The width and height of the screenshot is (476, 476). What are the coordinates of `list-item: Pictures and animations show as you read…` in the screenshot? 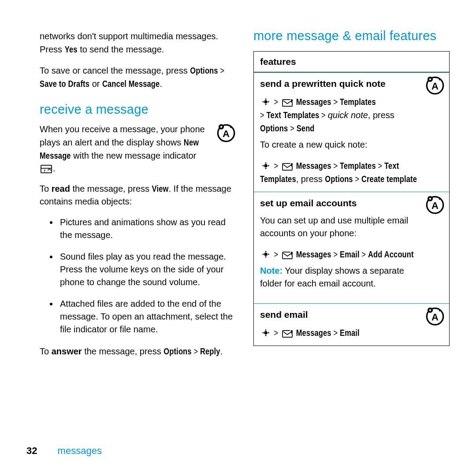 It's located at (147, 229).